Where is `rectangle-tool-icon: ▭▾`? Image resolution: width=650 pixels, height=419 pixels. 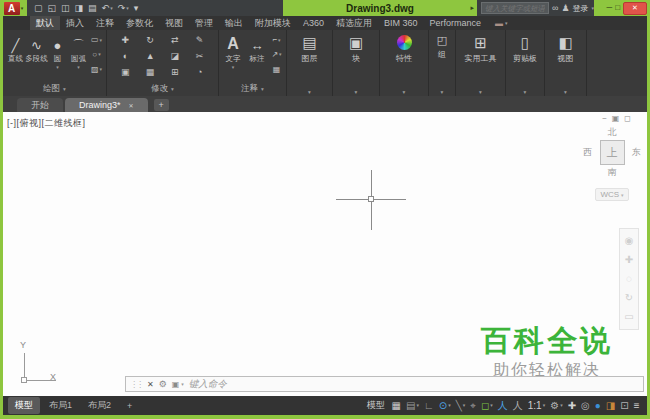 rectangle-tool-icon: ▭▾ is located at coordinates (96, 40).